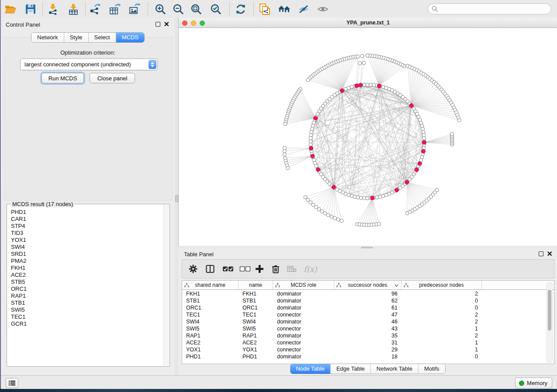 This screenshot has height=392, width=557. I want to click on table-row: RAP1RAP1dominator352, so click(368, 336).